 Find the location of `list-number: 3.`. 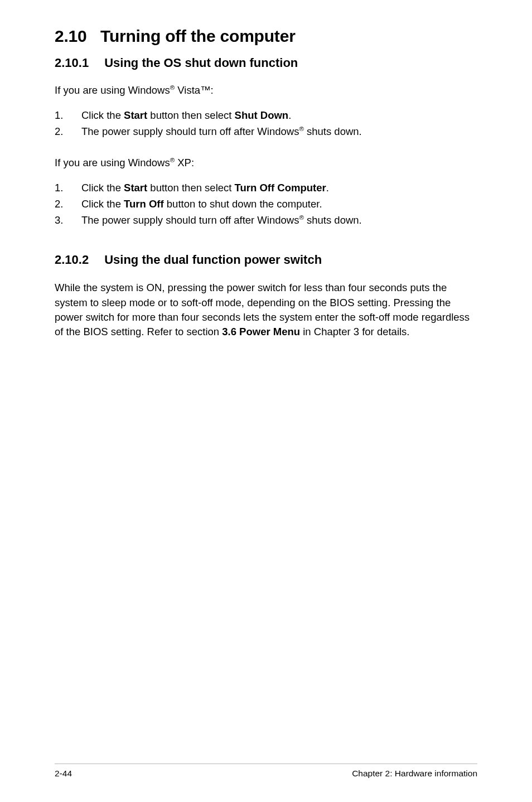

list-number: 3. is located at coordinates (59, 221).